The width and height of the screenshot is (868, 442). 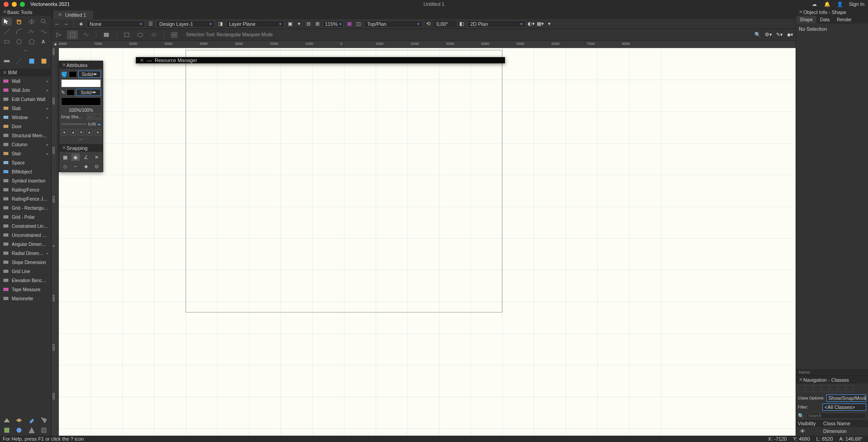 What do you see at coordinates (290, 24) in the screenshot?
I see `fit-icon: ▣` at bounding box center [290, 24].